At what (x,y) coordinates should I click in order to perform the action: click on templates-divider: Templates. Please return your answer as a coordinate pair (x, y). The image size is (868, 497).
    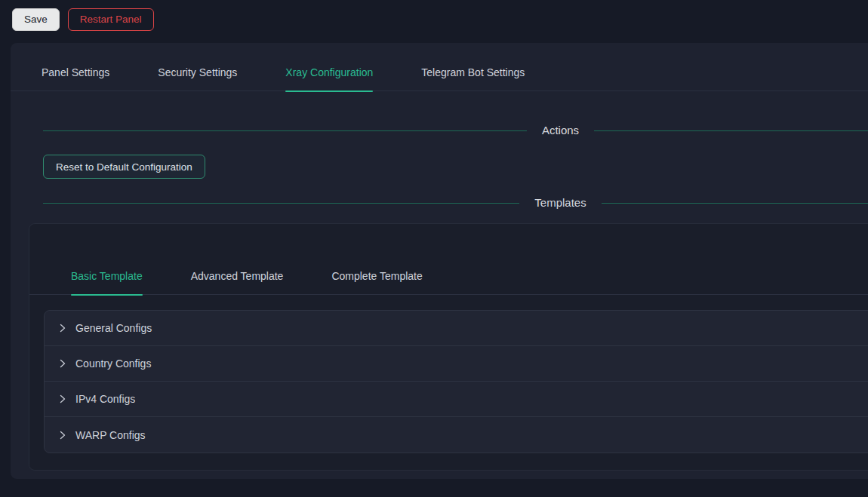
    Looking at the image, I should click on (456, 203).